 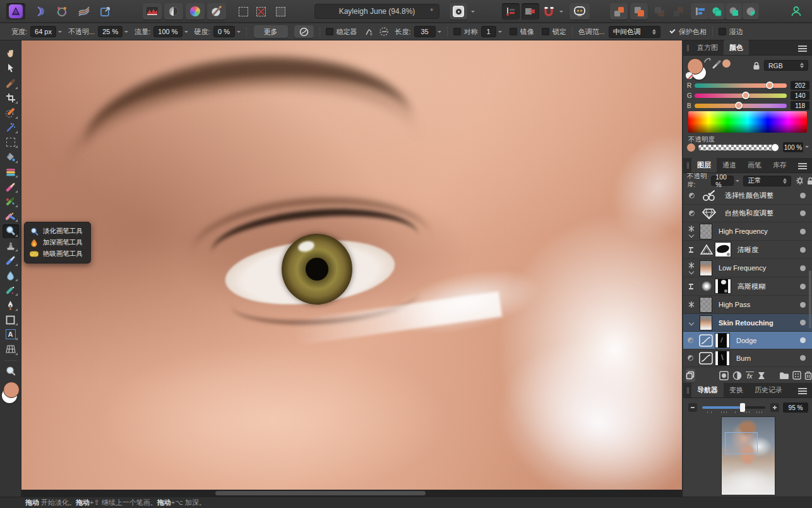 What do you see at coordinates (743, 408) in the screenshot?
I see `zoom-slider-handle` at bounding box center [743, 408].